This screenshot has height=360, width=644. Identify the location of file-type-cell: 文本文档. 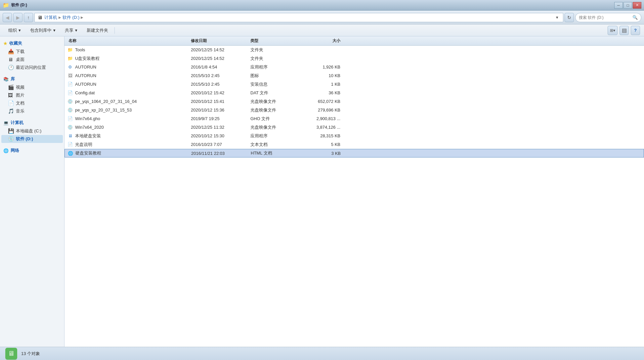
(276, 145).